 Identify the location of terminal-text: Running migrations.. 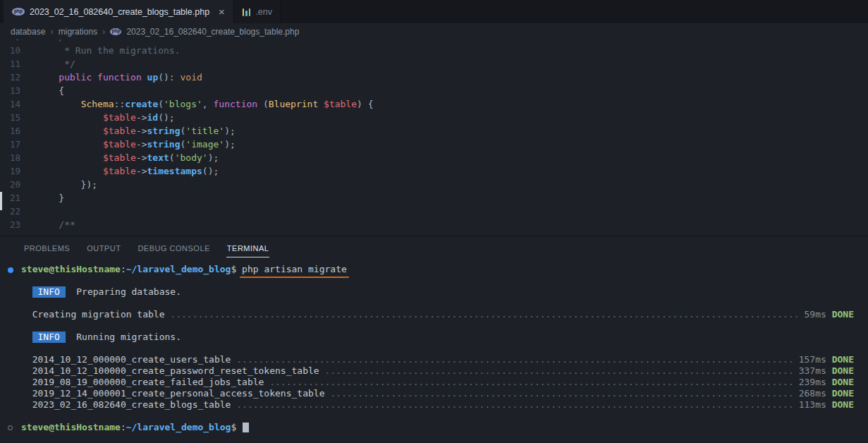
(123, 337).